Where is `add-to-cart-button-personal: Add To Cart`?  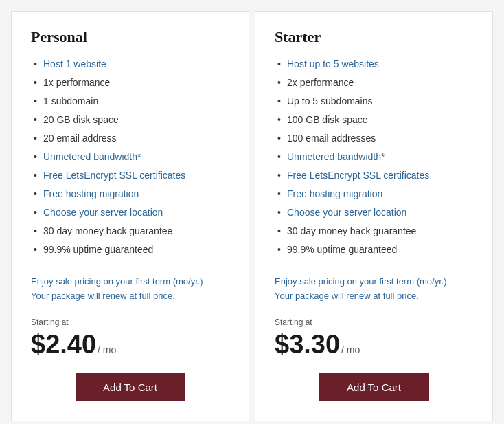 add-to-cart-button-personal: Add To Cart is located at coordinates (130, 388).